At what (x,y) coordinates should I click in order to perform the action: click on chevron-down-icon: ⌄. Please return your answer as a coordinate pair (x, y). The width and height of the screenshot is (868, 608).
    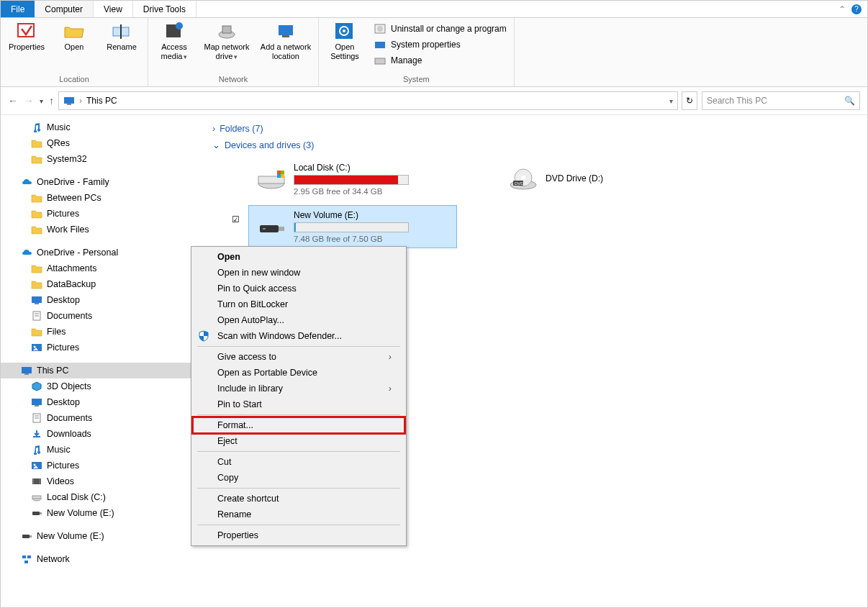
    Looking at the image, I should click on (216, 145).